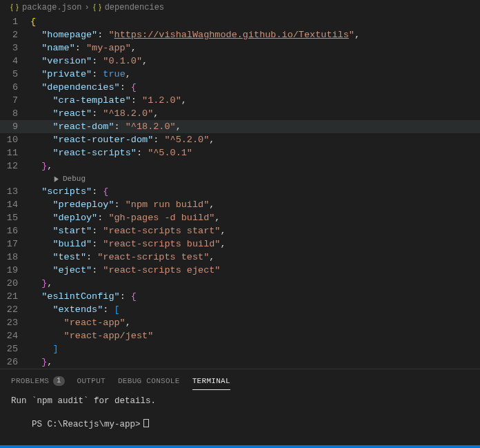 The width and height of the screenshot is (480, 448). What do you see at coordinates (91, 382) in the screenshot?
I see `tab-output: OUTPUT` at bounding box center [91, 382].